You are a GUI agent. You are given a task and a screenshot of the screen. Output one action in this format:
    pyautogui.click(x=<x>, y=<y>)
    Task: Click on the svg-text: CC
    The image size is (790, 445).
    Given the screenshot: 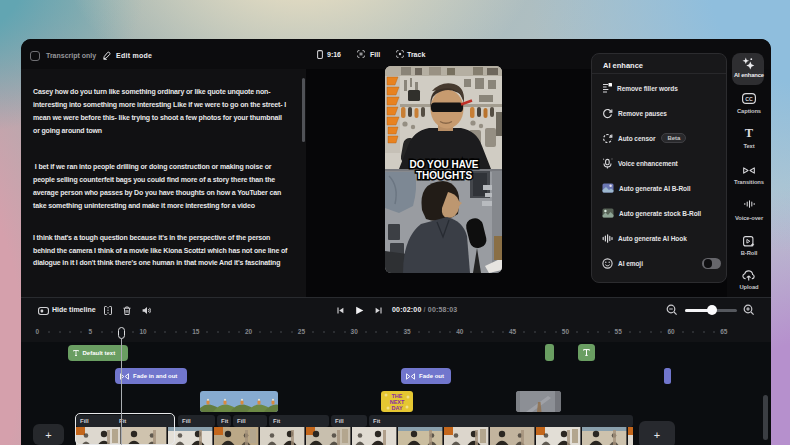 What is the action you would take?
    pyautogui.click(x=749, y=99)
    